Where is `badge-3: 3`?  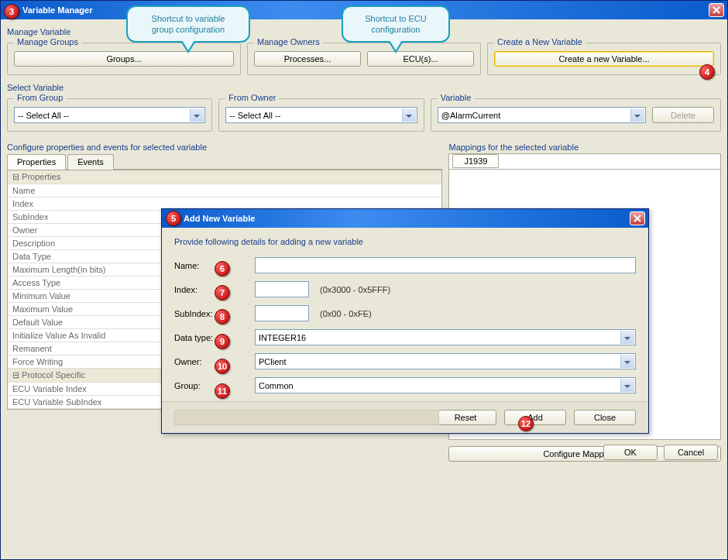 badge-3: 3 is located at coordinates (12, 12).